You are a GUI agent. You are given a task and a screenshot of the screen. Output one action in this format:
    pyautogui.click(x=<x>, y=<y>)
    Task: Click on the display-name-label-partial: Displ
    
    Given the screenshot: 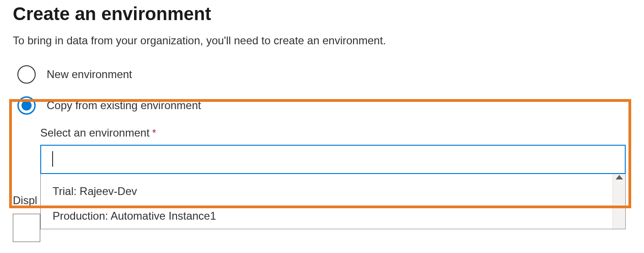 What is the action you would take?
    pyautogui.click(x=25, y=200)
    